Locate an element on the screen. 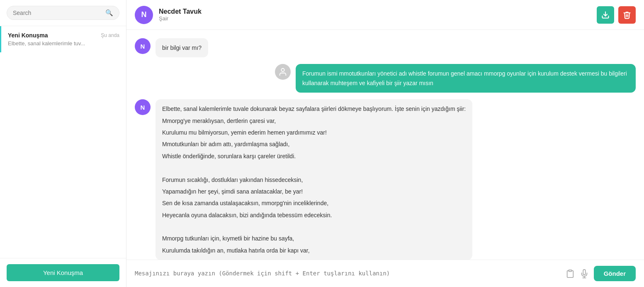 This screenshot has height=287, width=644. input-icon-group is located at coordinates (577, 274).